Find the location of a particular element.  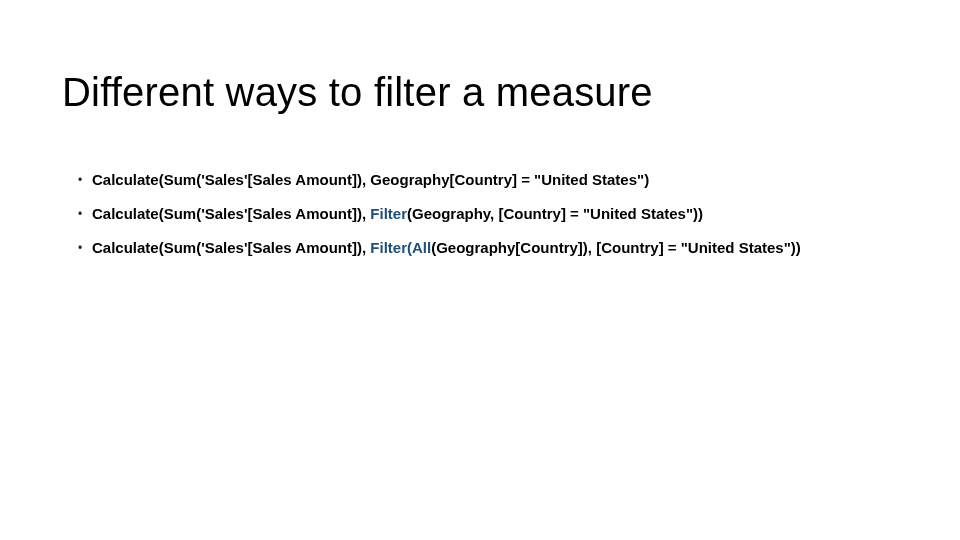

bullet-highlight: Filter(All is located at coordinates (400, 248).